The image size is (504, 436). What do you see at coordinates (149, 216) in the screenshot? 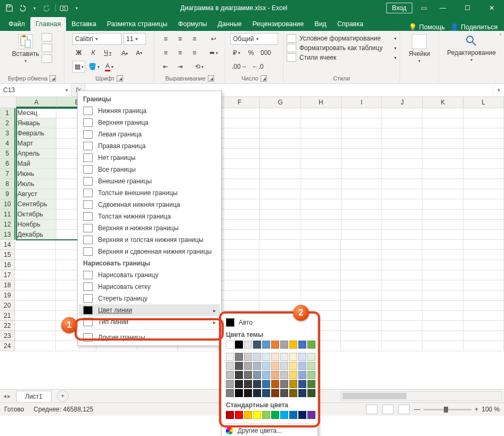
I see `border-item: Толстая нижняя граница` at bounding box center [149, 216].